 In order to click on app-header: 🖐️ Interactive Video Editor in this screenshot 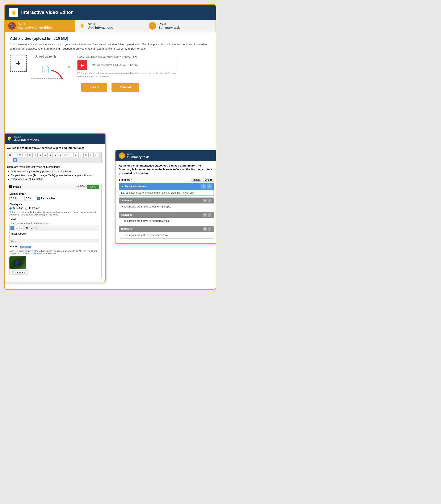, I will do `click(110, 12)`.